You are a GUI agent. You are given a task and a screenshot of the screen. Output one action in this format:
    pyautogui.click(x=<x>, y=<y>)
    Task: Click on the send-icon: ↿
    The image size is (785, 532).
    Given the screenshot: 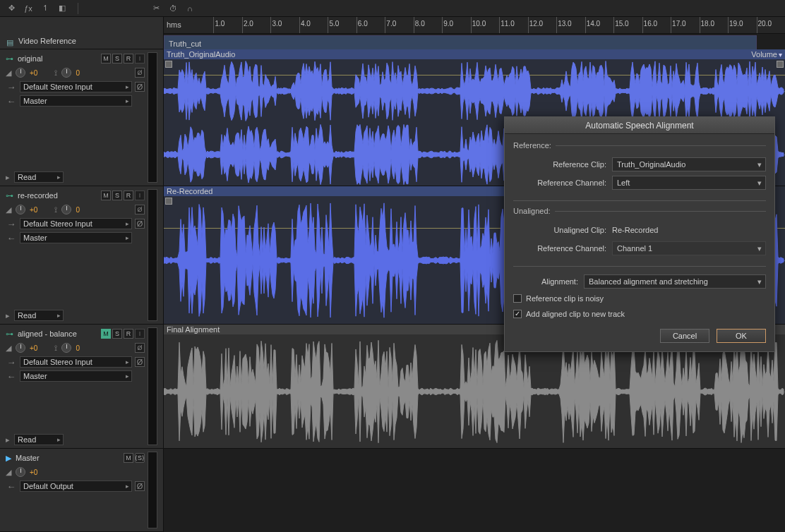 What is the action you would take?
    pyautogui.click(x=45, y=8)
    